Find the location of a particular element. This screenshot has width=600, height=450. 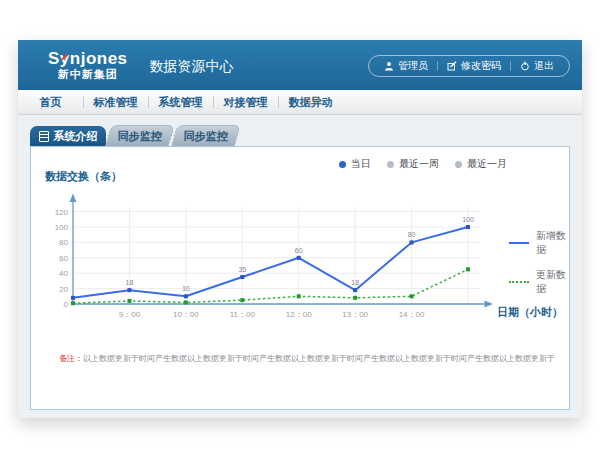

x-axis-title: 日期（小时） is located at coordinates (530, 312).